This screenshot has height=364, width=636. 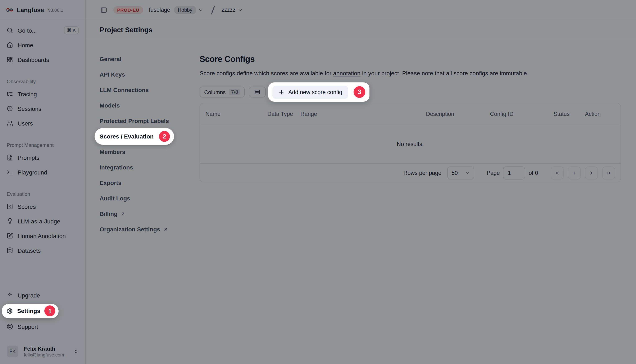 I want to click on step-badge-1: 1, so click(x=50, y=311).